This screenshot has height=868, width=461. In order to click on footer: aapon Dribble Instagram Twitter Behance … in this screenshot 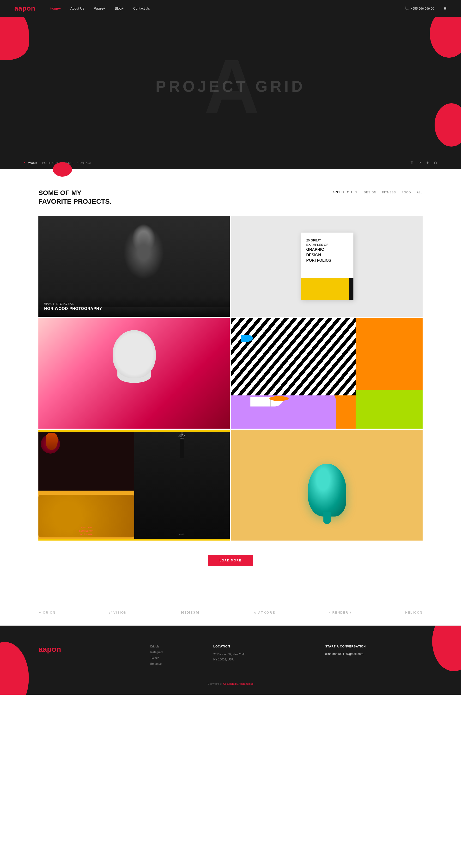, I will do `click(230, 660)`.